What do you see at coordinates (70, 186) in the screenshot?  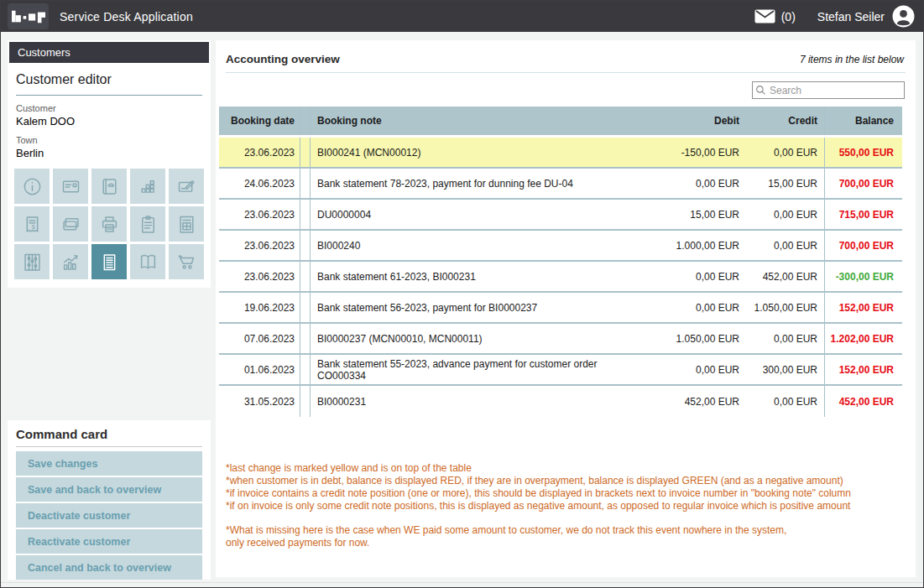 I see `mail-icon` at bounding box center [70, 186].